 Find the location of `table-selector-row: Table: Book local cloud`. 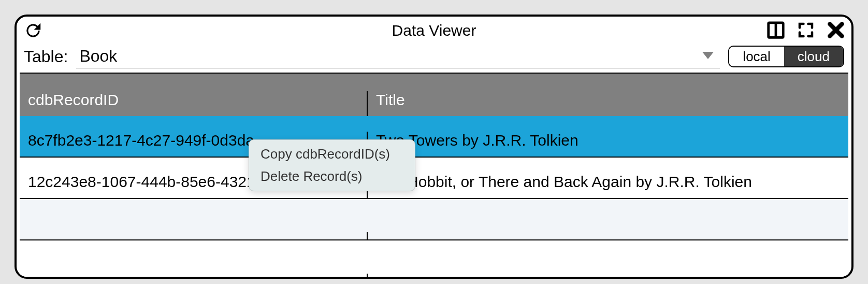

table-selector-row: Table: Book local cloud is located at coordinates (434, 59).